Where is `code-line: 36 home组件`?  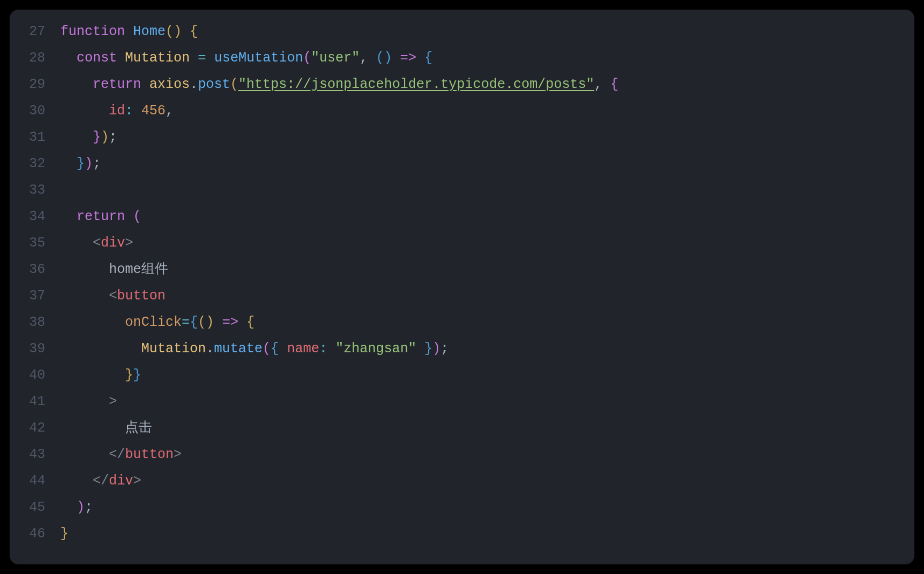
code-line: 36 home组件 is located at coordinates (462, 270).